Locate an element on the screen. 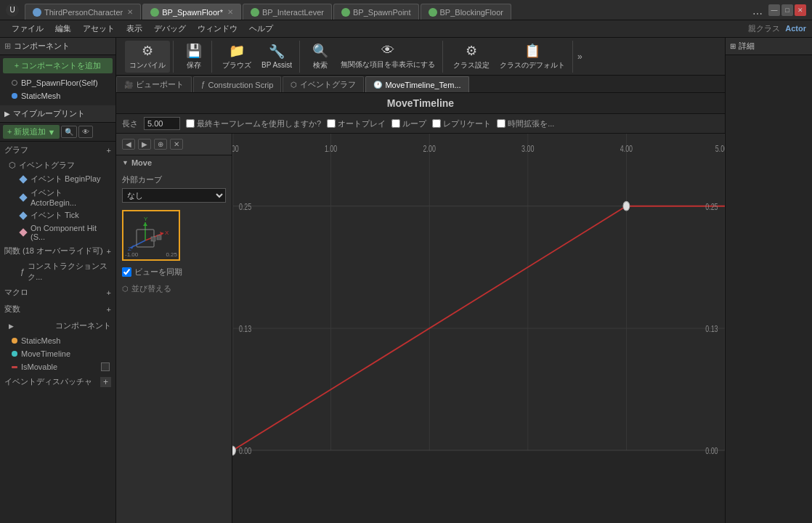  class-defaults-button: 📋 クラスのデフォルト is located at coordinates (532, 57).